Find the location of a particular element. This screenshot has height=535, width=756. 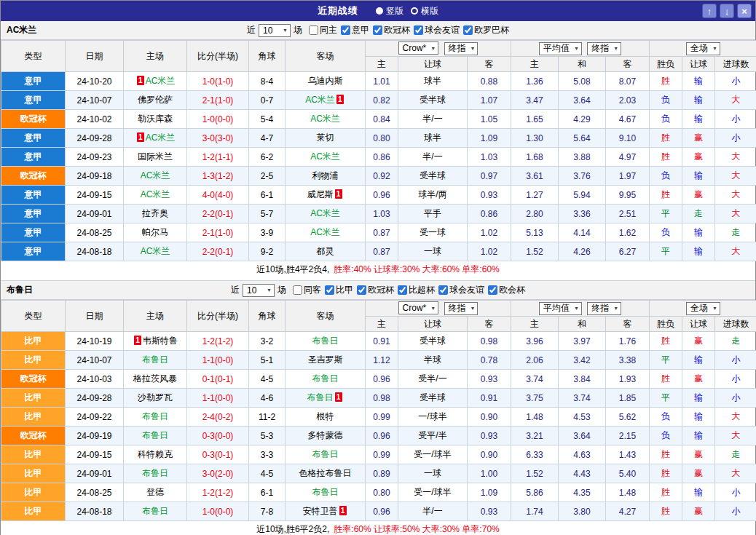

league-filter: 比超杯 is located at coordinates (417, 290).